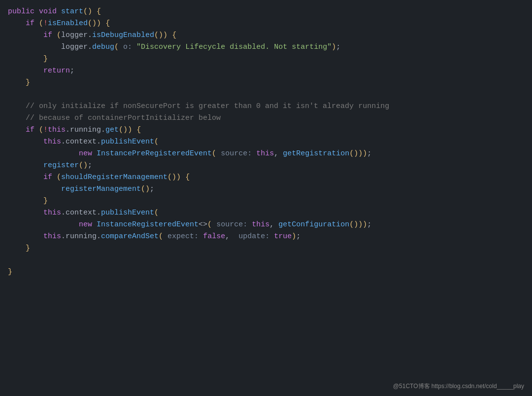 This screenshot has width=532, height=396. What do you see at coordinates (57, 71) in the screenshot?
I see `keyword: return` at bounding box center [57, 71].